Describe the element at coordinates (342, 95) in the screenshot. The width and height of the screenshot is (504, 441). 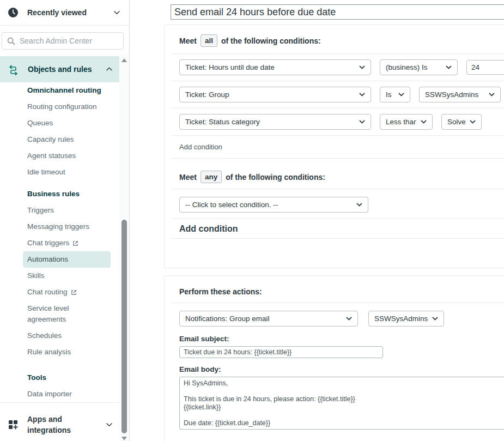
I see `condition-row: Ticket: Group Is SSWSysAdmins` at that location.